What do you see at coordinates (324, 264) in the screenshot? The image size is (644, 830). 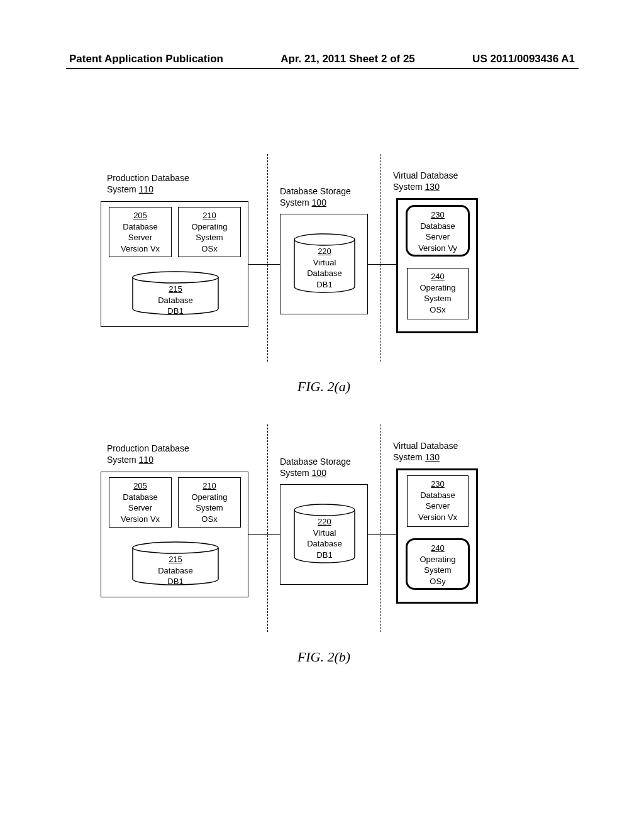 I see `storage-box-a: 220 Virtual Database DB1` at bounding box center [324, 264].